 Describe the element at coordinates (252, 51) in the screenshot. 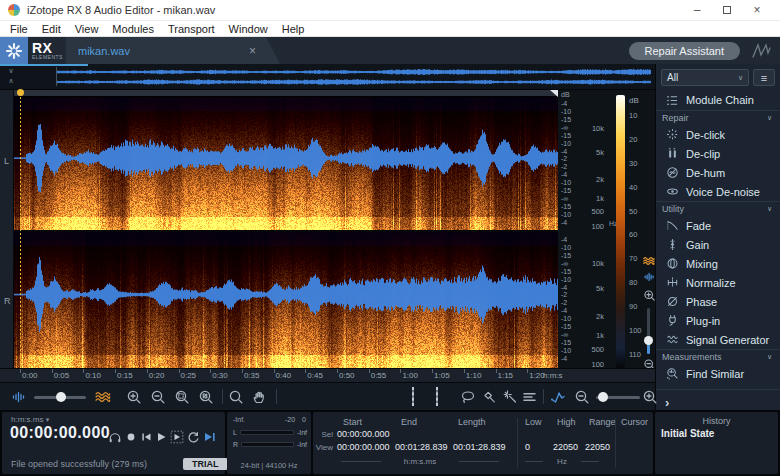

I see `tab-close-icon: ×` at that location.